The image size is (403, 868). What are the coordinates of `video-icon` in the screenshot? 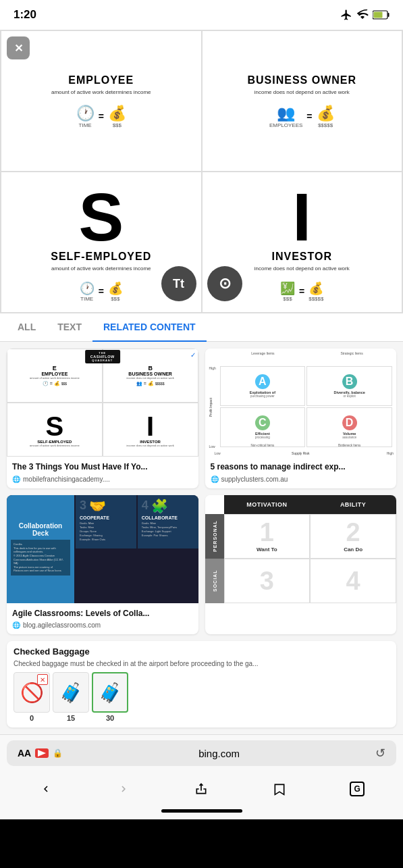 It's located at (42, 753).